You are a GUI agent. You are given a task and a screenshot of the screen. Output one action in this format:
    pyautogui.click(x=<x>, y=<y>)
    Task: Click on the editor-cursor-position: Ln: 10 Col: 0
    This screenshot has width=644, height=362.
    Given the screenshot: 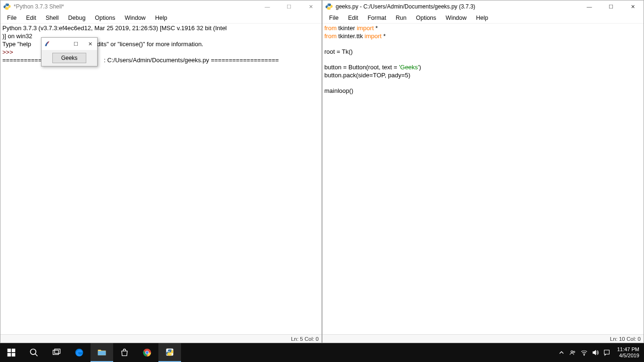 What is the action you would take?
    pyautogui.click(x=625, y=339)
    